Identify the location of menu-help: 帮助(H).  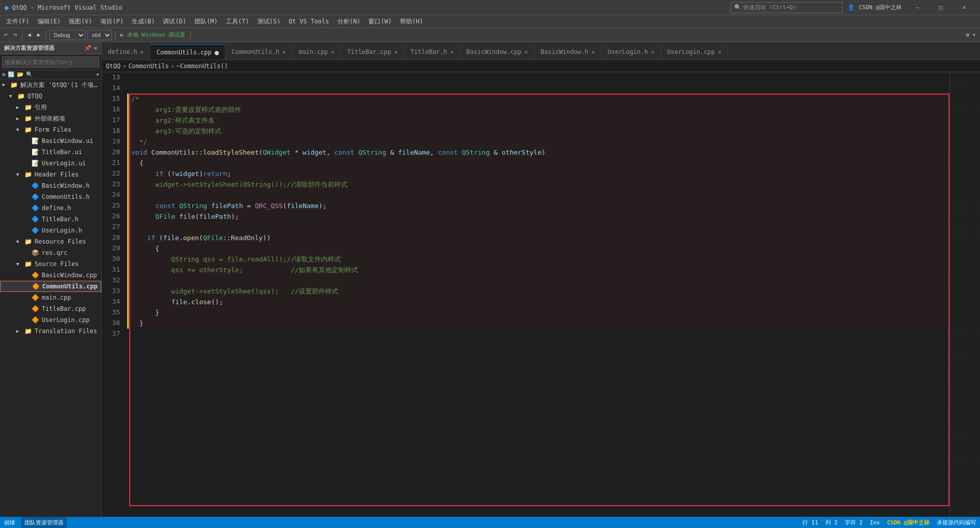
(412, 21).